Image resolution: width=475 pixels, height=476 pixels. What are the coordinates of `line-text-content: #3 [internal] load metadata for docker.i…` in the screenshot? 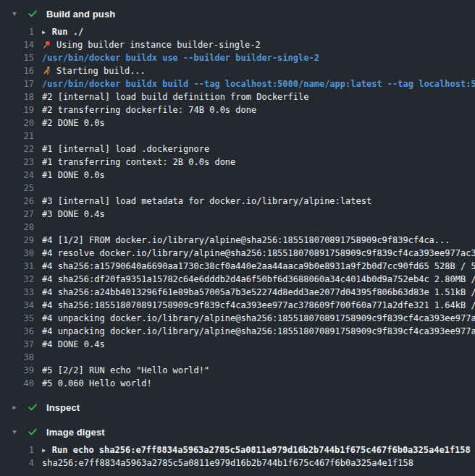 It's located at (207, 201).